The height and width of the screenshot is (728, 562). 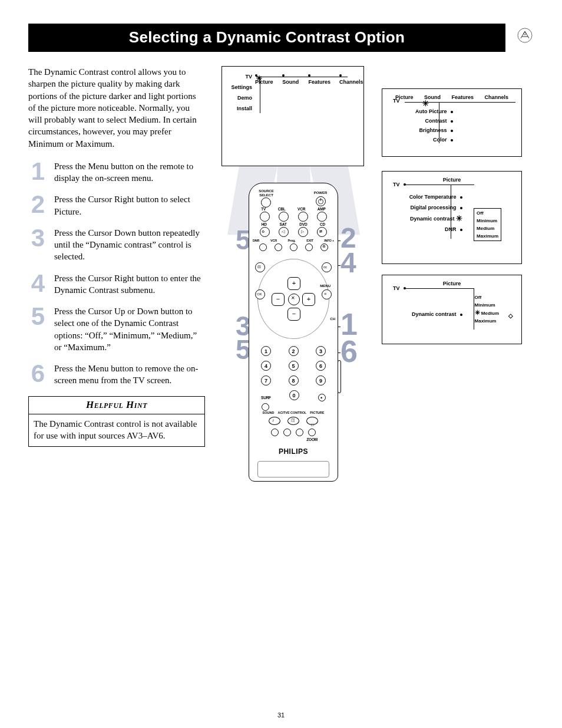 What do you see at coordinates (452, 218) in the screenshot?
I see `onscreen-menu-dynamic-contrast: Picture TV Color Temperature Digital pro…` at bounding box center [452, 218].